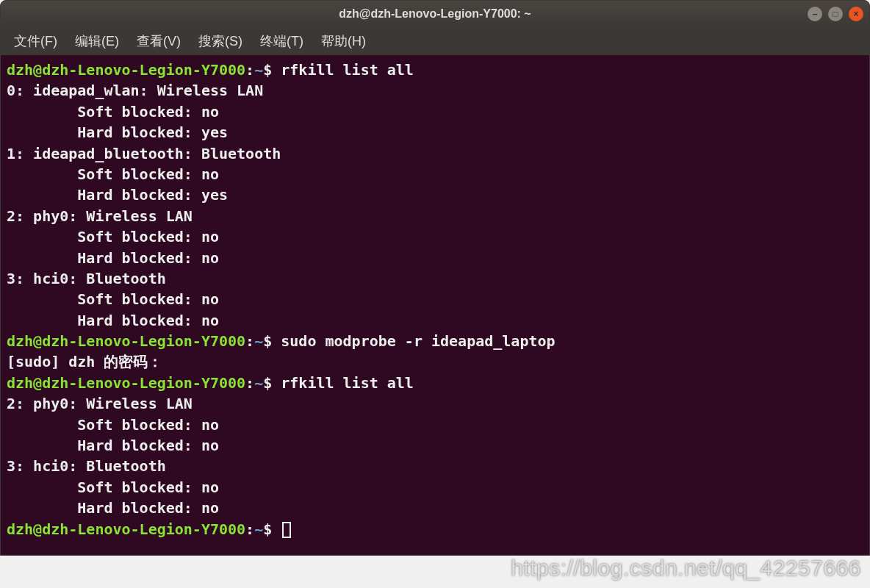 The height and width of the screenshot is (588, 870). What do you see at coordinates (342, 383) in the screenshot?
I see `command-3: rfkill list all` at bounding box center [342, 383].